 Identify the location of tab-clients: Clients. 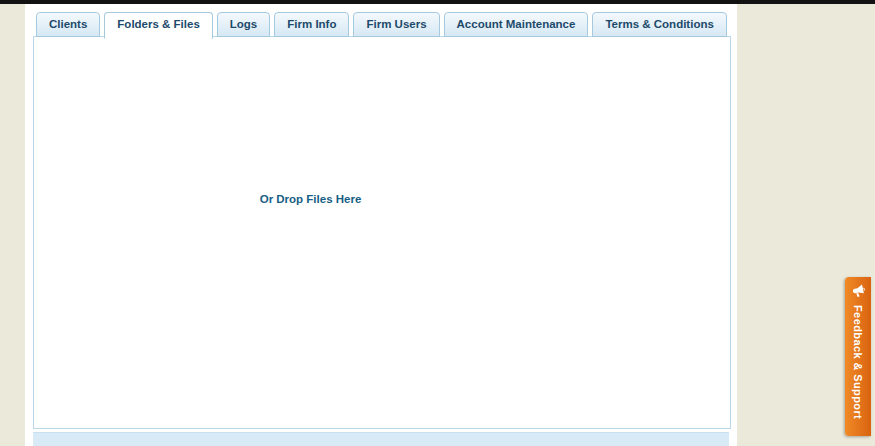
(68, 24).